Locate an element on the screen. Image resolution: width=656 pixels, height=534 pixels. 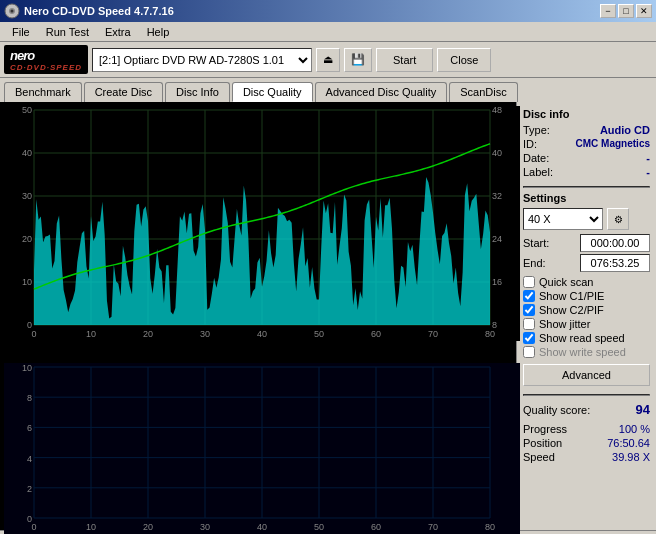
speed-select: 40 X Max 8 X 16 X 32 X 48 X is located at coordinates (563, 219).